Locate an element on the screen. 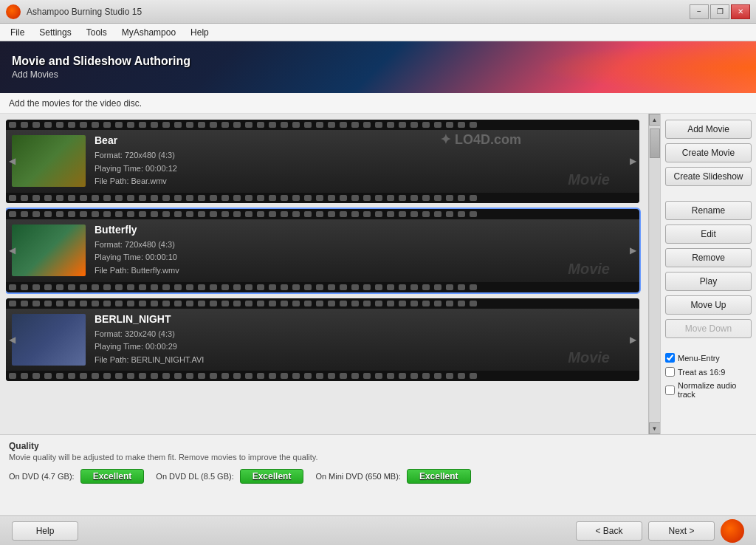 The image size is (756, 545). restore-button: ❐ is located at coordinates (720, 12).